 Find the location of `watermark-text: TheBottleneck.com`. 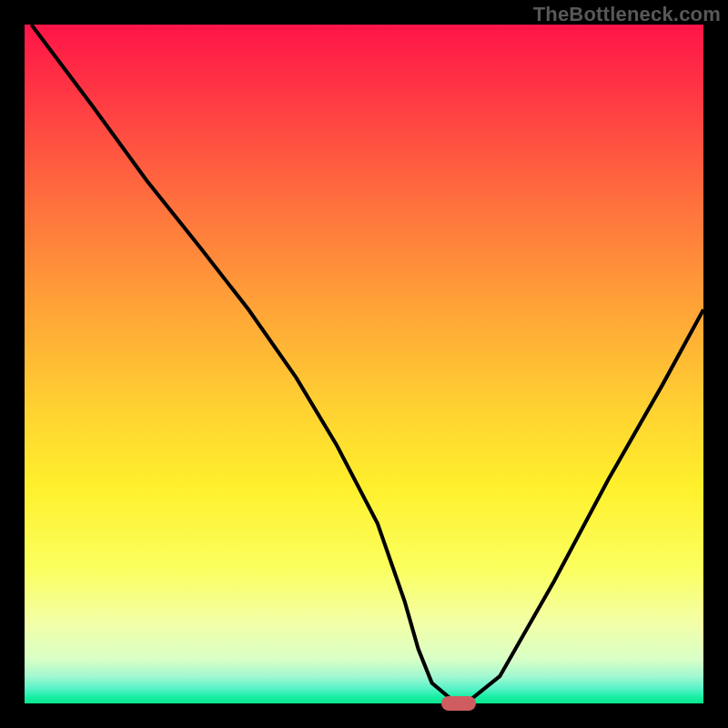

watermark-text: TheBottleneck.com is located at coordinates (627, 15).